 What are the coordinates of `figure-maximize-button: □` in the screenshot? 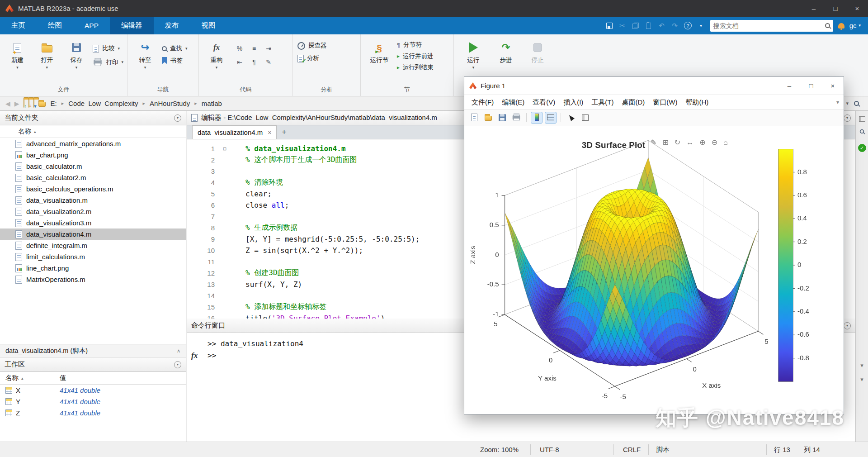 It's located at (811, 86).